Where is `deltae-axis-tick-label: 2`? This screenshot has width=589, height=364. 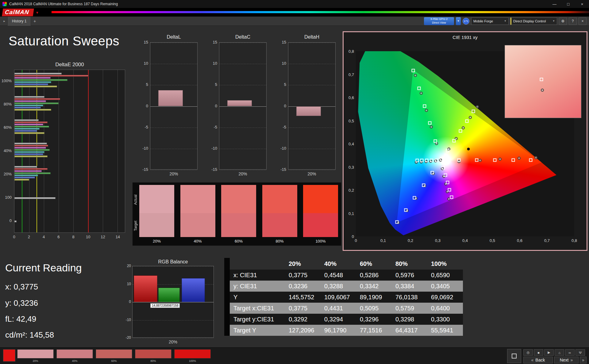 deltae-axis-tick-label: 2 is located at coordinates (29, 237).